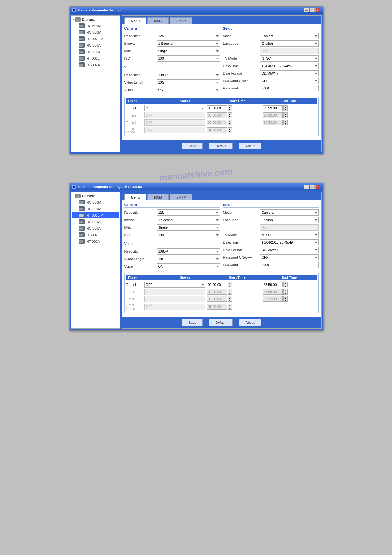 The height and width of the screenshot is (555, 392). I want to click on resolution-row: Resolution 12M8M5M3M2M1M, so click(172, 213).